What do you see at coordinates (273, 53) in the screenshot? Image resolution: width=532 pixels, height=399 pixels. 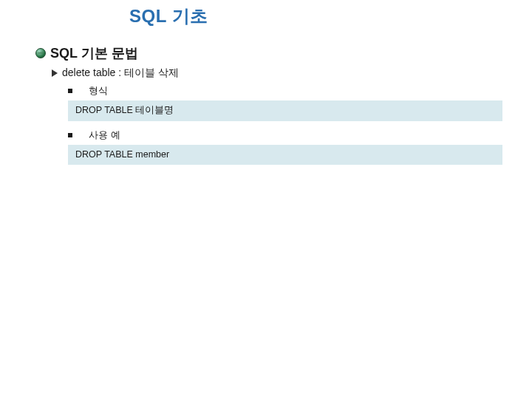 I see `section-row: SQL 기본 문법` at bounding box center [273, 53].